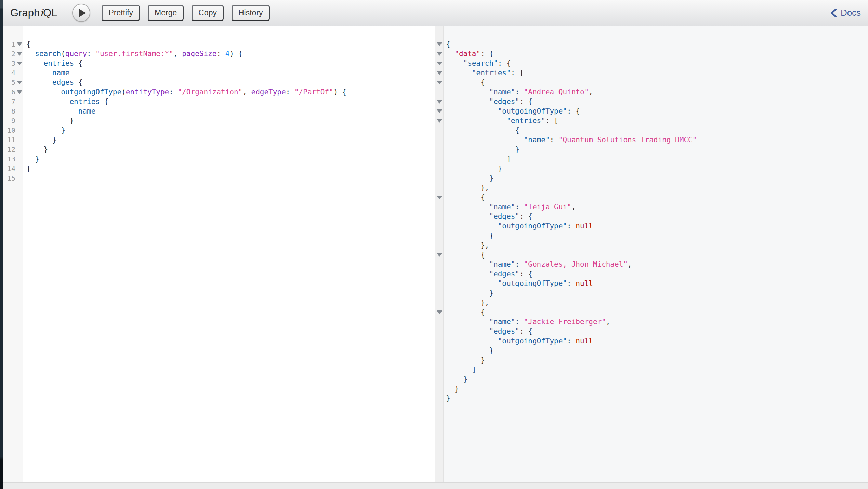 This screenshot has height=489, width=868. I want to click on code-line: edges {, so click(231, 82).